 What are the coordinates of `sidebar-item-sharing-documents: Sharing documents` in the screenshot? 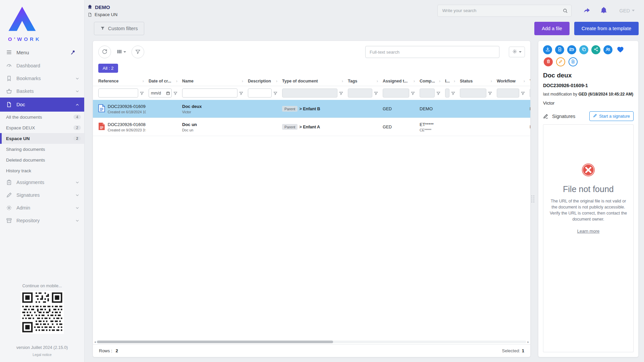 It's located at (42, 149).